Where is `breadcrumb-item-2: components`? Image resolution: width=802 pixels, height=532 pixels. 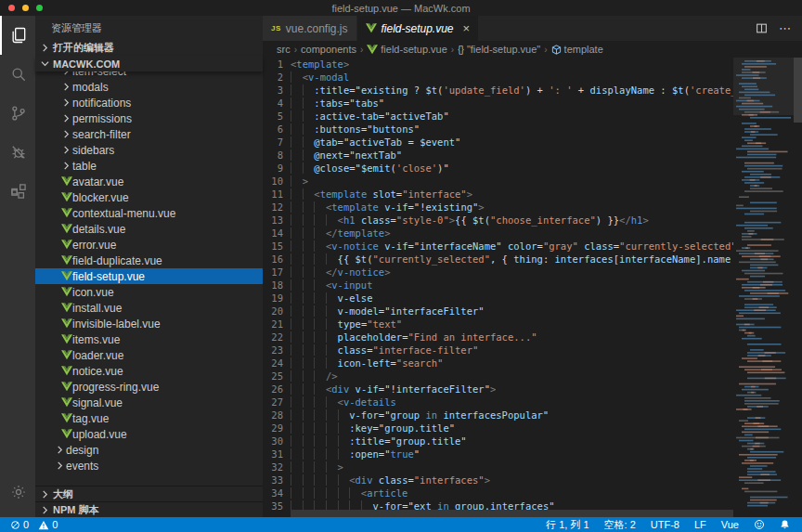 breadcrumb-item-2: components is located at coordinates (329, 49).